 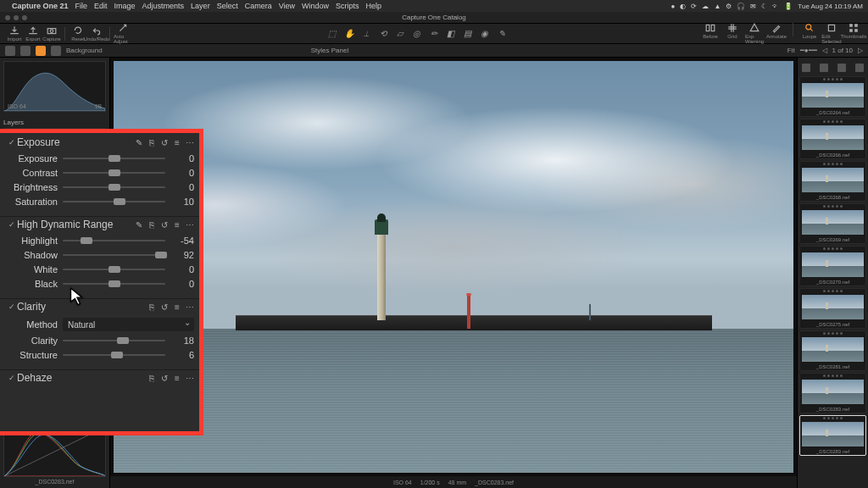 I want to click on rotate-tool-icon: ⟲, so click(x=383, y=34).